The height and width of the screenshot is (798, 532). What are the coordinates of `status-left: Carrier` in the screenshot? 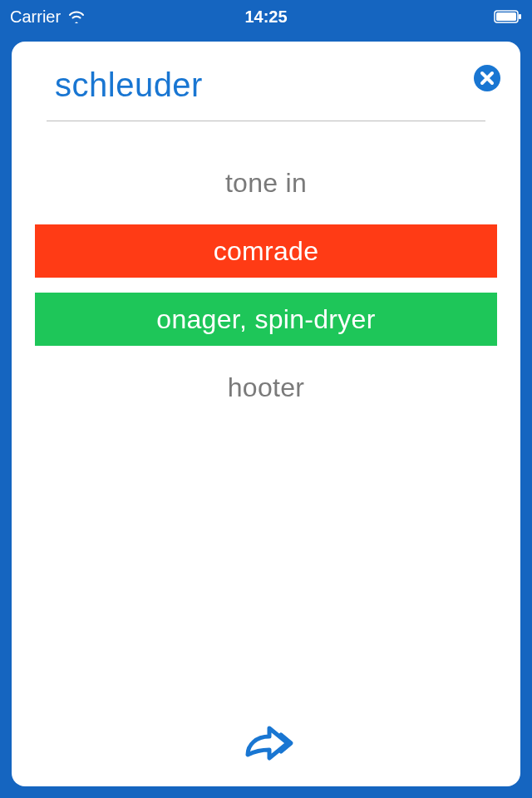 It's located at (48, 17).